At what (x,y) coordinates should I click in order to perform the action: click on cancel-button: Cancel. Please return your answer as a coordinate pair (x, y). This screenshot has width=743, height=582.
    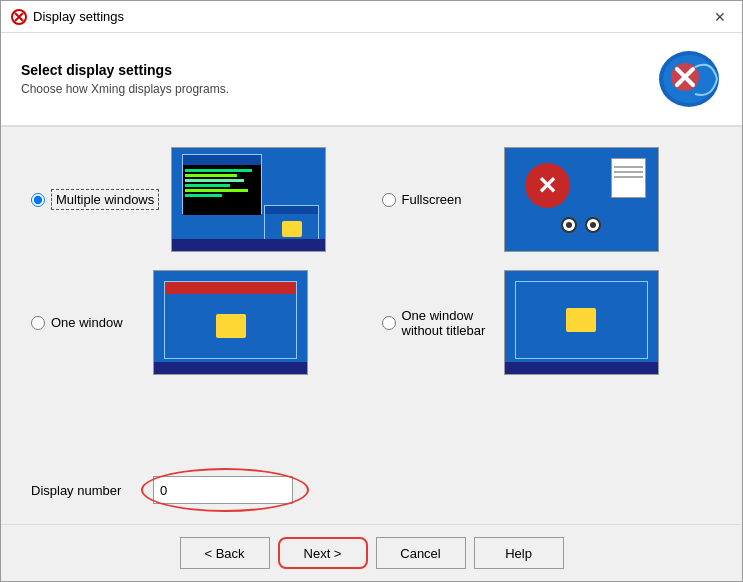
    Looking at the image, I should click on (421, 553).